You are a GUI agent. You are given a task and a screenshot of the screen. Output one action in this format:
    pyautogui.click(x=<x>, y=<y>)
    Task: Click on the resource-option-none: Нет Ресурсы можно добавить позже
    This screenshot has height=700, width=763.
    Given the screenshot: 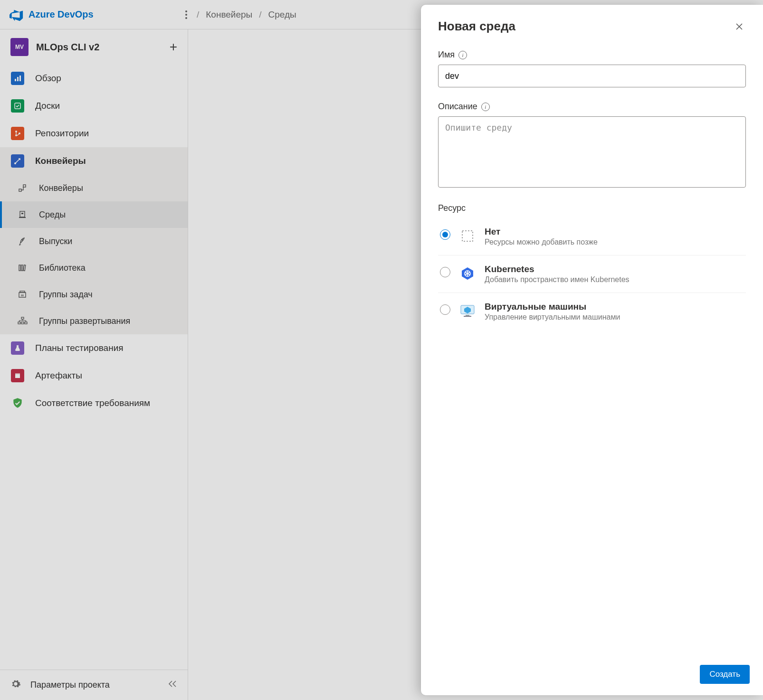 What is the action you would take?
    pyautogui.click(x=592, y=236)
    